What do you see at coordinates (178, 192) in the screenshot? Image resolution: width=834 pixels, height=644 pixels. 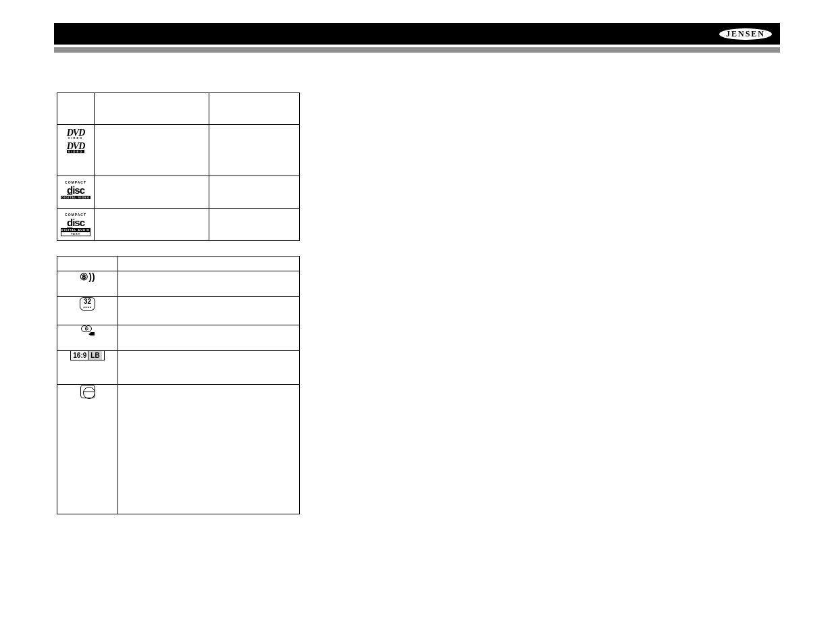 I see `table-row: COMPACT disc DIGITAL VIDEO` at bounding box center [178, 192].